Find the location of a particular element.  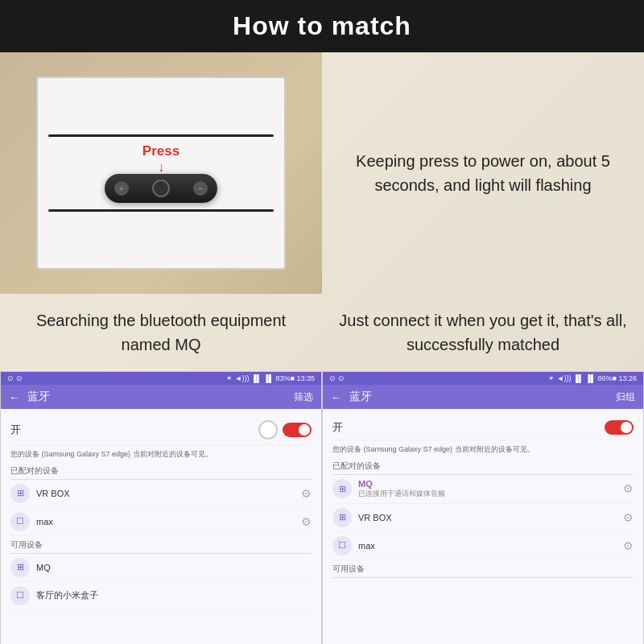

nav-title-right: 蓝牙 is located at coordinates (478, 397).